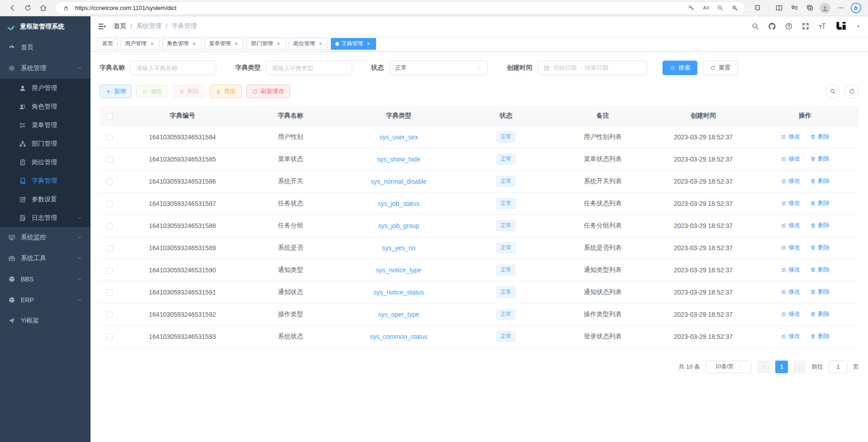 The image size is (868, 442). What do you see at coordinates (592, 68) in the screenshot?
I see `date-range-picker: 开始日期 - 结束日期` at bounding box center [592, 68].